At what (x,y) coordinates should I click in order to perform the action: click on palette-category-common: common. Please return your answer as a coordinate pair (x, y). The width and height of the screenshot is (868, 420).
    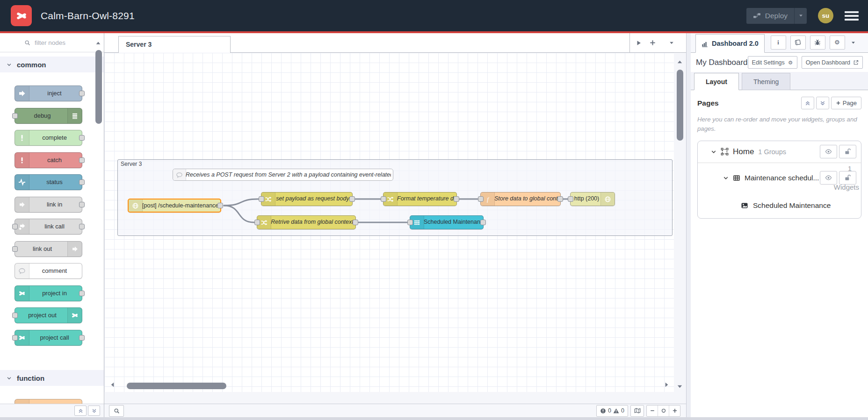
    Looking at the image, I should click on (52, 64).